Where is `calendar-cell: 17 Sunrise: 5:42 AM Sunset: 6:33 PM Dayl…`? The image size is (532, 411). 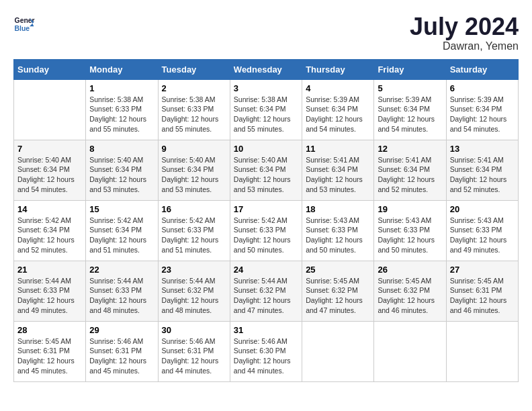 calendar-cell: 17 Sunrise: 5:42 AM Sunset: 6:33 PM Dayl… is located at coordinates (266, 230).